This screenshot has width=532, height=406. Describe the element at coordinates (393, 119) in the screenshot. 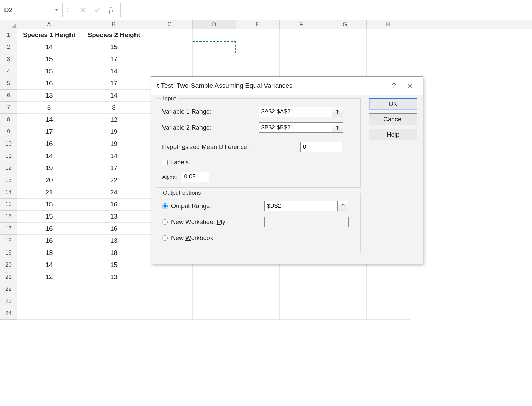

I see `cancel-button: Cancel` at that location.